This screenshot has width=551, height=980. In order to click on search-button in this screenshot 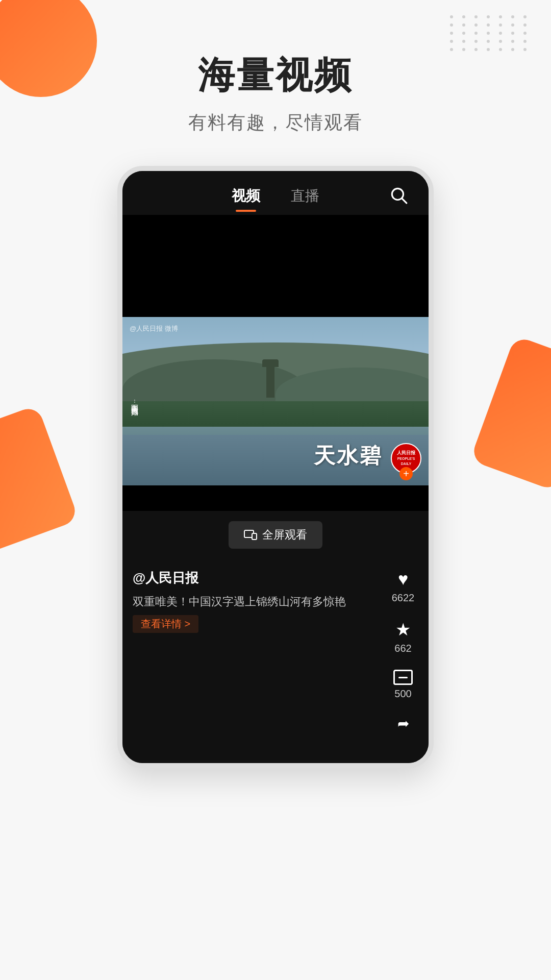, I will do `click(398, 196)`.